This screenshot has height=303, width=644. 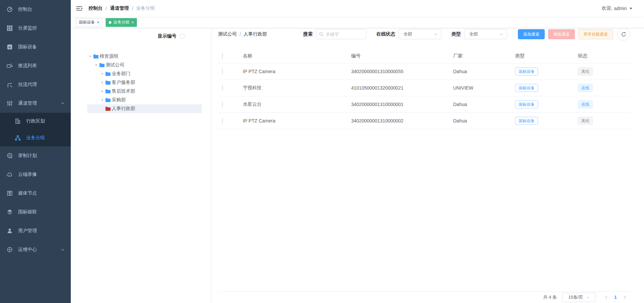 I want to click on type-label: 类型, so click(x=456, y=34).